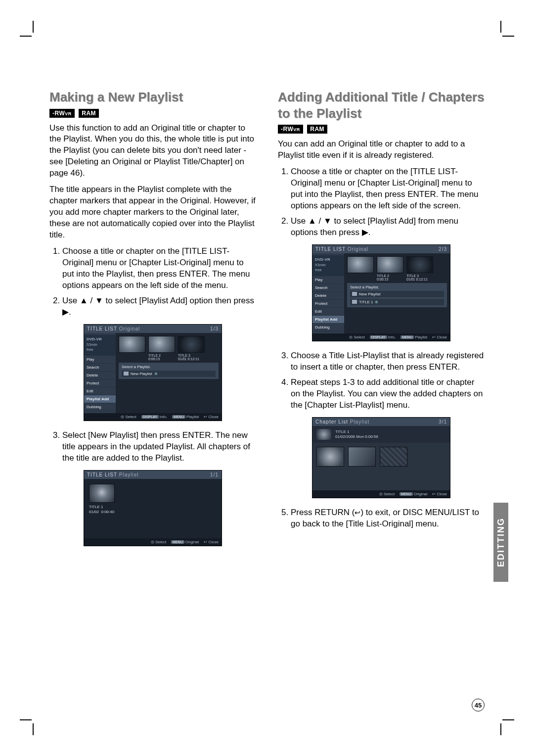  What do you see at coordinates (388, 519) in the screenshot?
I see `right-step-5: Press RETURN (↩) to exit, or DISC MENU/L…` at bounding box center [388, 519].